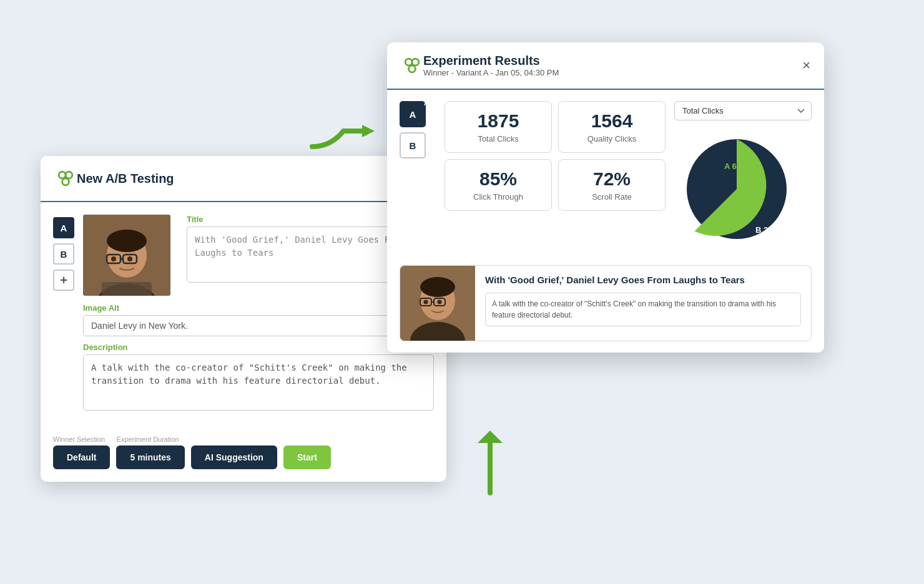 The width and height of the screenshot is (924, 584). What do you see at coordinates (234, 452) in the screenshot?
I see `ai-suggestion-col: AI Suggestion` at bounding box center [234, 452].